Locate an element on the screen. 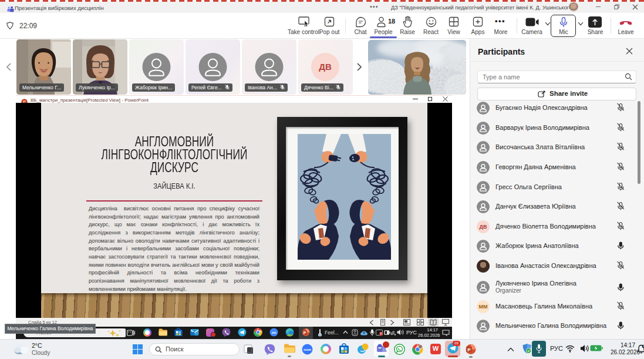 This screenshot has height=359, width=644. svg-text: zm is located at coordinates (274, 333).